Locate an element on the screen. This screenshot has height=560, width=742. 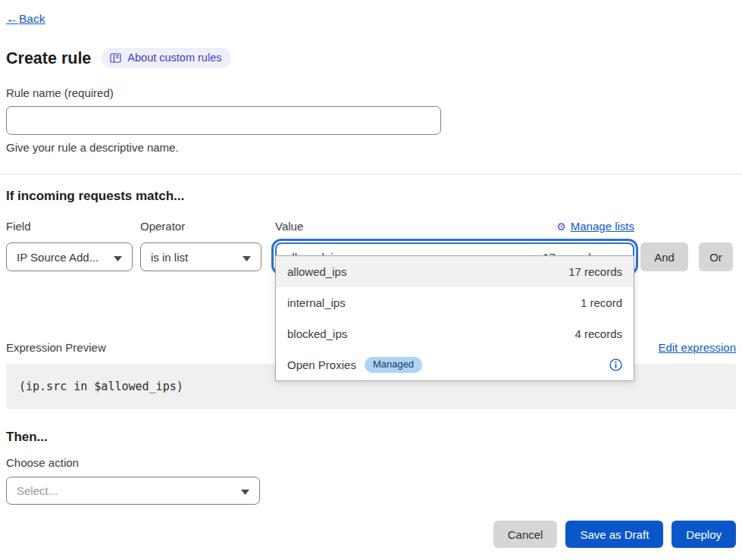
operator-select-value: is in list is located at coordinates (170, 258).